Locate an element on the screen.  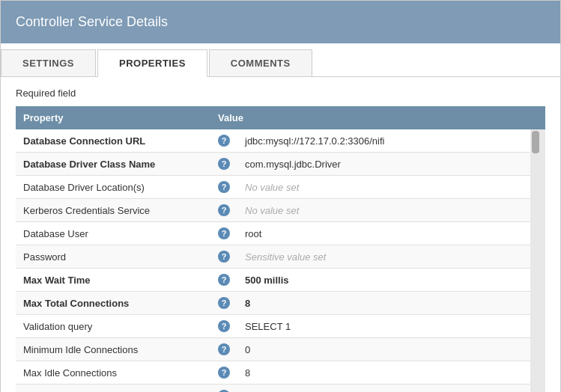
property-value: -1 is located at coordinates (383, 389).